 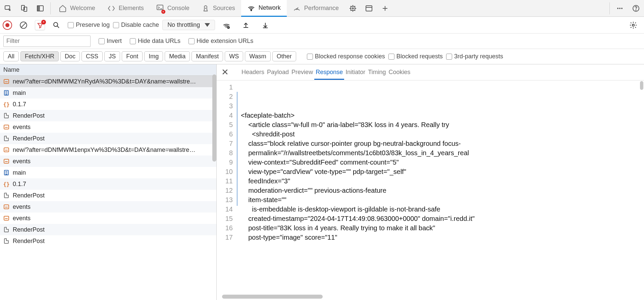 What do you see at coordinates (132, 56) in the screenshot?
I see `type-filter-font: Font` at bounding box center [132, 56].